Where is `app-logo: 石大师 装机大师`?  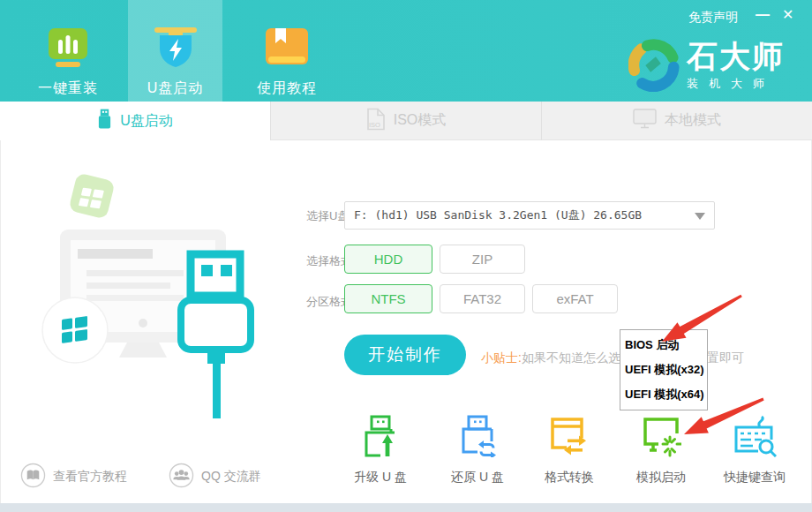
app-logo: 石大师 装机大师 is located at coordinates (706, 67).